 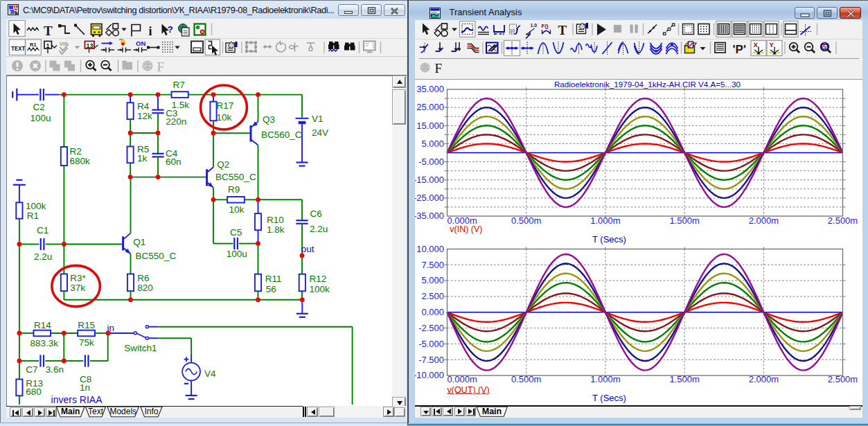 What do you see at coordinates (276, 230) in the screenshot?
I see `svg-text: 1.8k` at bounding box center [276, 230].